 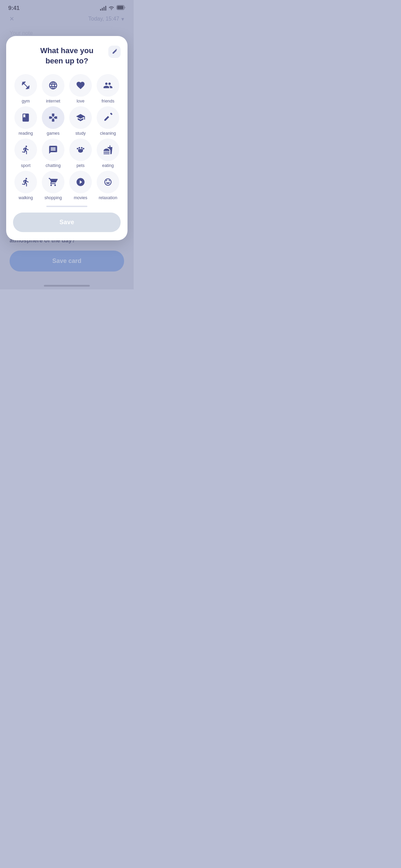 What do you see at coordinates (108, 89) in the screenshot?
I see `activity-item-friends: friends` at bounding box center [108, 89].